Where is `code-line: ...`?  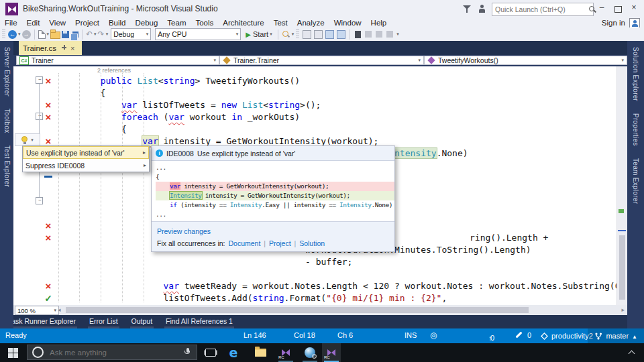 code-line: ... is located at coordinates (275, 215).